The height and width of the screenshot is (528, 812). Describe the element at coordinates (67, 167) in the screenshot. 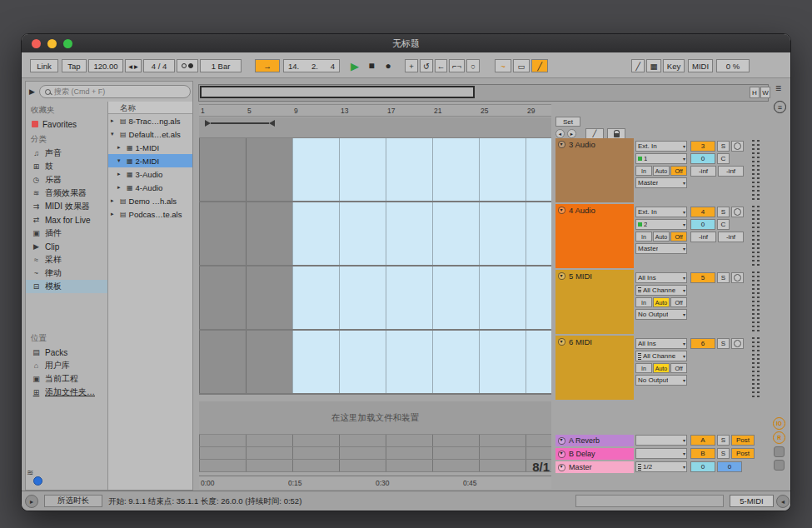

I see `sidebar-item-drums: ⊞鼓` at that location.